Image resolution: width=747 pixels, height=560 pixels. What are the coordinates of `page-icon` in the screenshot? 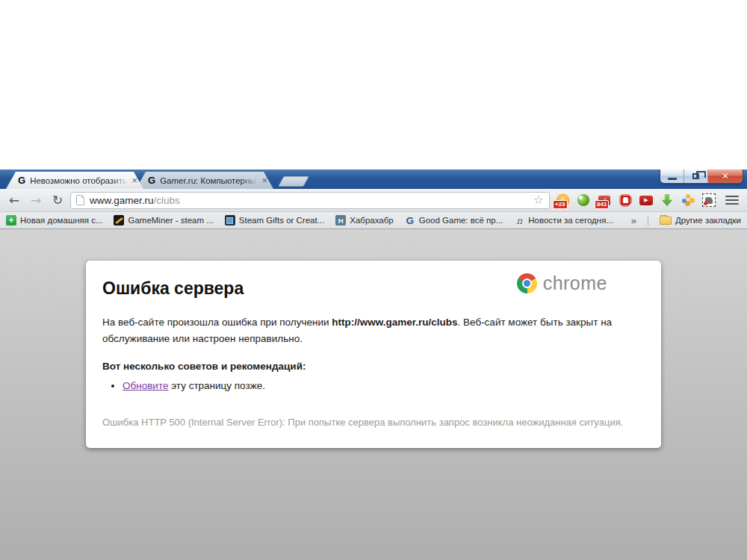 It's located at (81, 200).